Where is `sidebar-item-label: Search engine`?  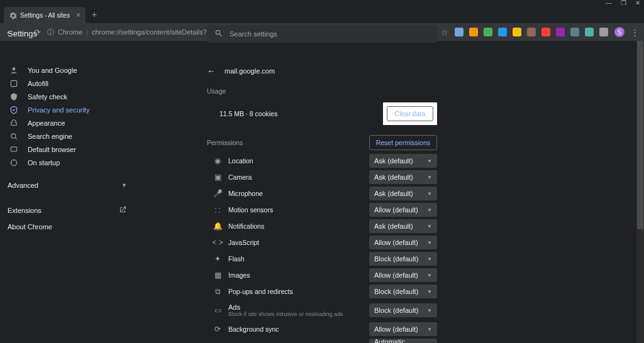
sidebar-item-label: Search engine is located at coordinates (50, 136).